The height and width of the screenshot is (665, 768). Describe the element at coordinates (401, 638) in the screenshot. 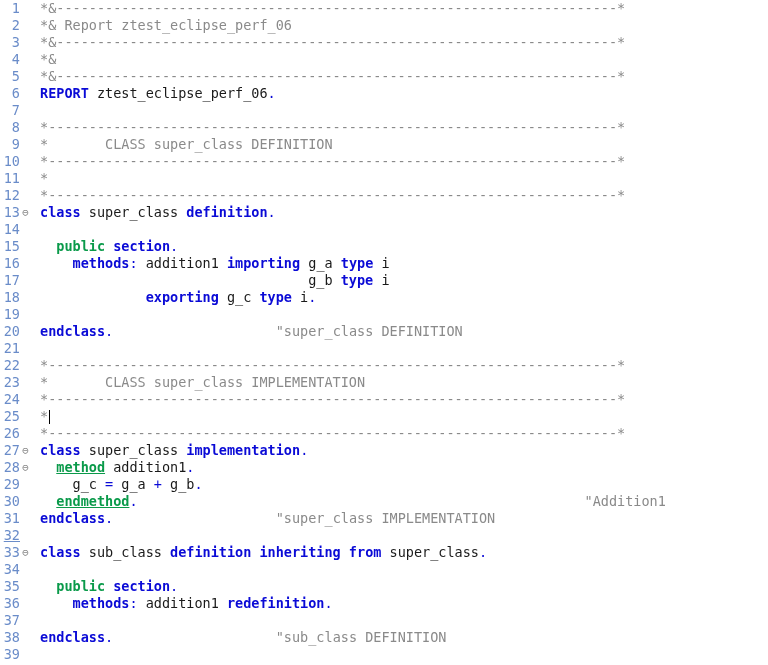

I see `code-line: endclass. "sub_class DEFINITION` at that location.